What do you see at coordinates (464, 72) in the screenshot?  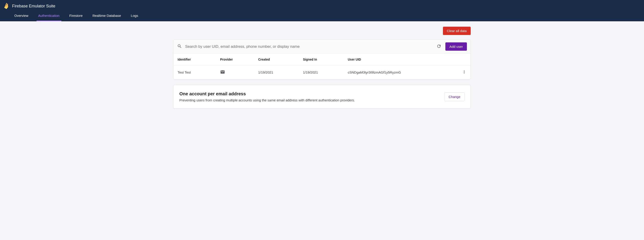 I see `row-menu-button` at bounding box center [464, 72].